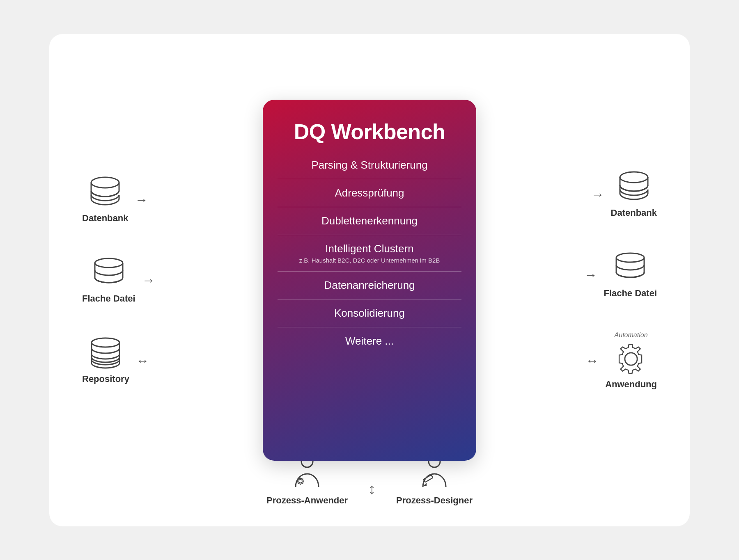 This screenshot has height=560, width=739. Describe the element at coordinates (620, 275) in the screenshot. I see `right-flachedatei-row: Flache Datei →` at that location.